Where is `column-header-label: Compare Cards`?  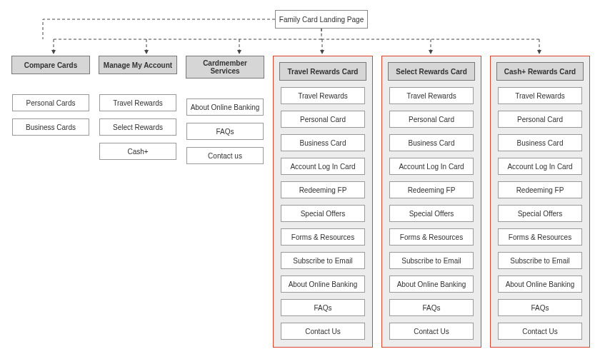 column-header-label: Compare Cards is located at coordinates (51, 66).